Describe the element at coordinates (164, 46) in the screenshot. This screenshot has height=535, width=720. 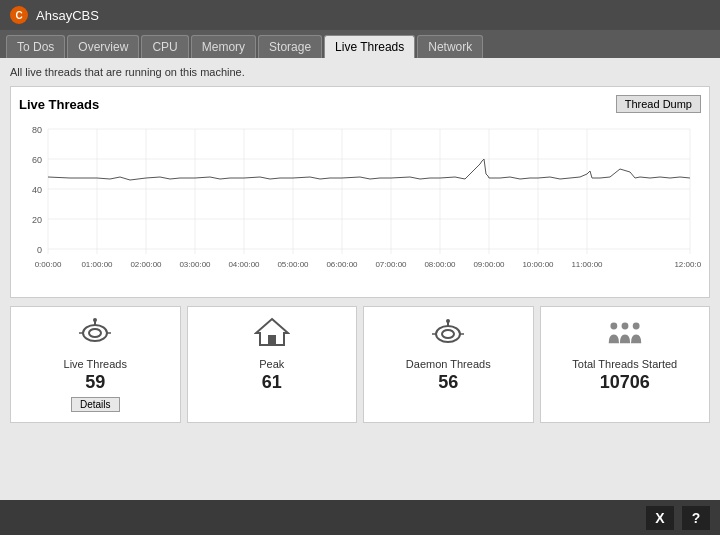
I see `tab-cpu: CPU` at that location.